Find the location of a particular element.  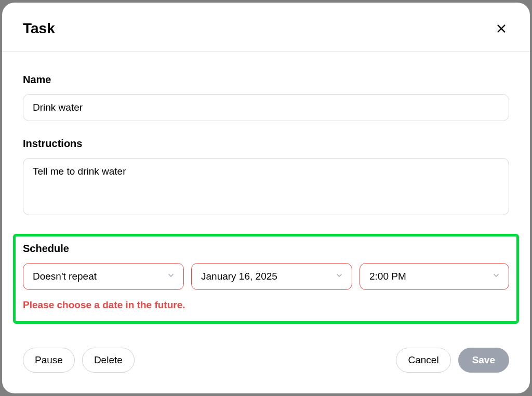

name-field-group: Name is located at coordinates (266, 98).